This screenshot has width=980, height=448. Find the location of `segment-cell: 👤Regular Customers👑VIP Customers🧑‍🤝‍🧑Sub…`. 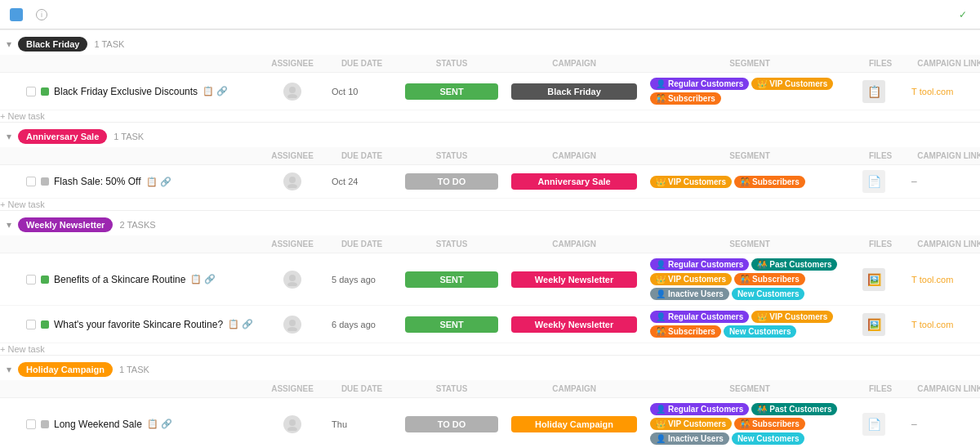

segment-cell: 👤Regular Customers👑VIP Customers🧑‍🤝‍🧑Sub… is located at coordinates (750, 325).